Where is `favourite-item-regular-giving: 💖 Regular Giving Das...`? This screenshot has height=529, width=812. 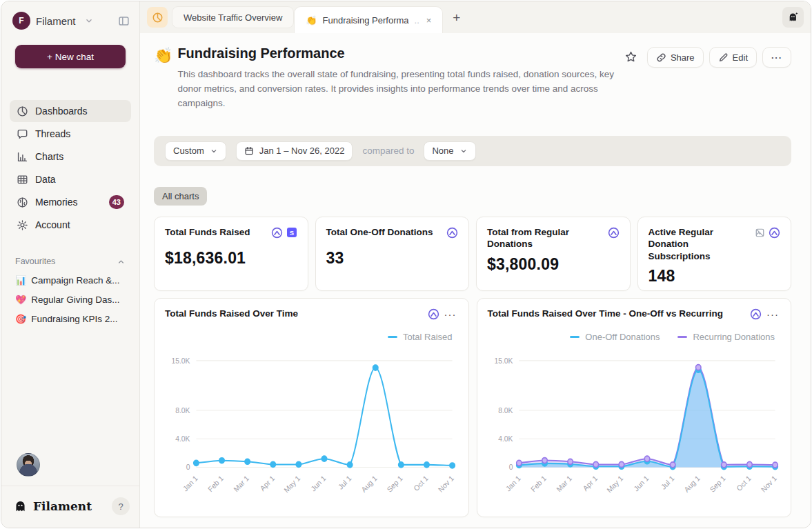 favourite-item-regular-giving: 💖 Regular Giving Das... is located at coordinates (70, 299).